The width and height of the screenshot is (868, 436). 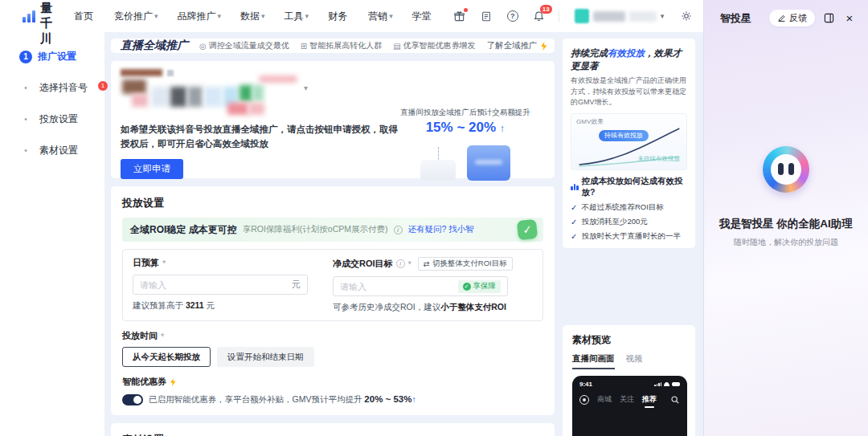 I want to click on nav-item-finance: 财务, so click(x=338, y=16).